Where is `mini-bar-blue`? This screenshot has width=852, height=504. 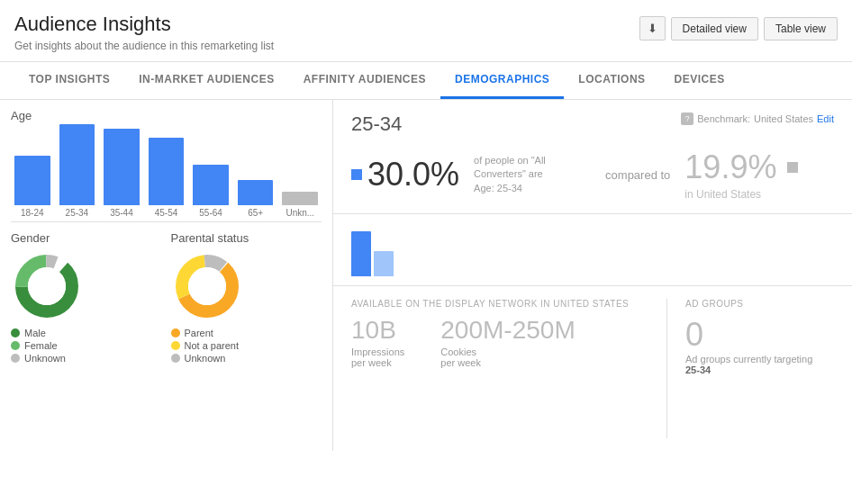
mini-bar-blue is located at coordinates (361, 254).